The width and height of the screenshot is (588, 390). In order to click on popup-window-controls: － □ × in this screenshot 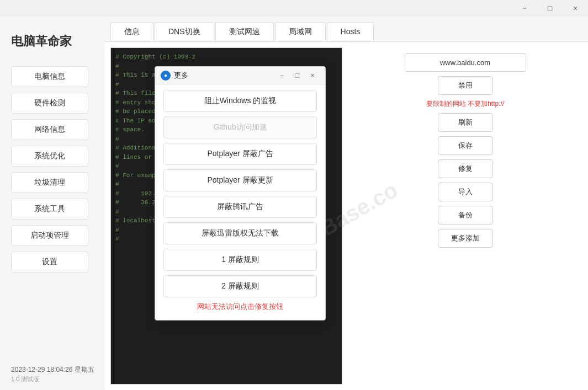, I will do `click(297, 76)`.